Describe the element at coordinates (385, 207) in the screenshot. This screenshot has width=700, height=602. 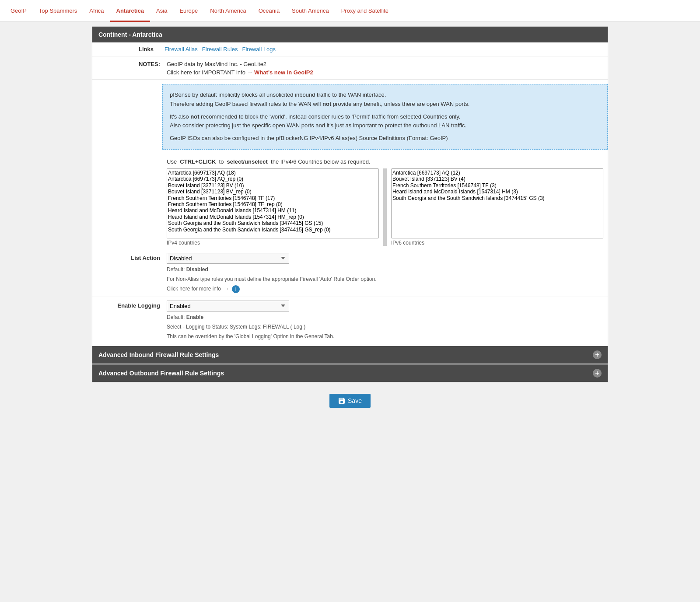
I see `list-divider` at that location.